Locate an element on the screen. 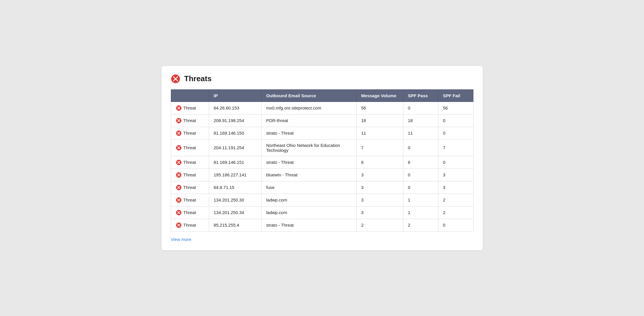 This screenshot has height=316, width=644. spf-pass-cell: 18 is located at coordinates (421, 120).